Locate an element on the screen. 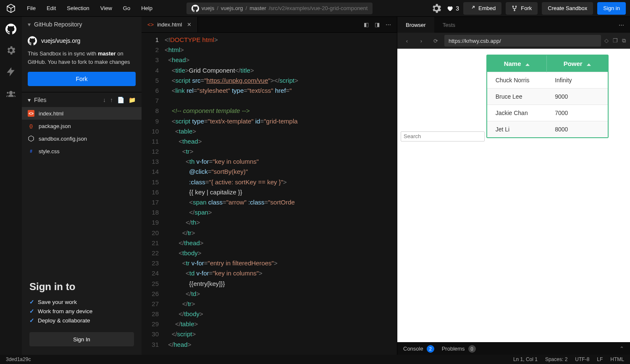  column-header: Power is located at coordinates (577, 64).